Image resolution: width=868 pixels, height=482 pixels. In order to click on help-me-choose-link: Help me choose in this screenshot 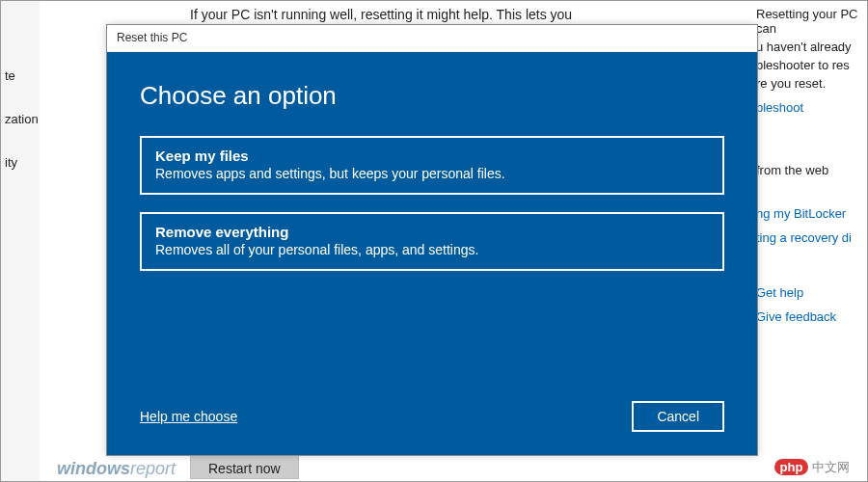, I will do `click(189, 416)`.